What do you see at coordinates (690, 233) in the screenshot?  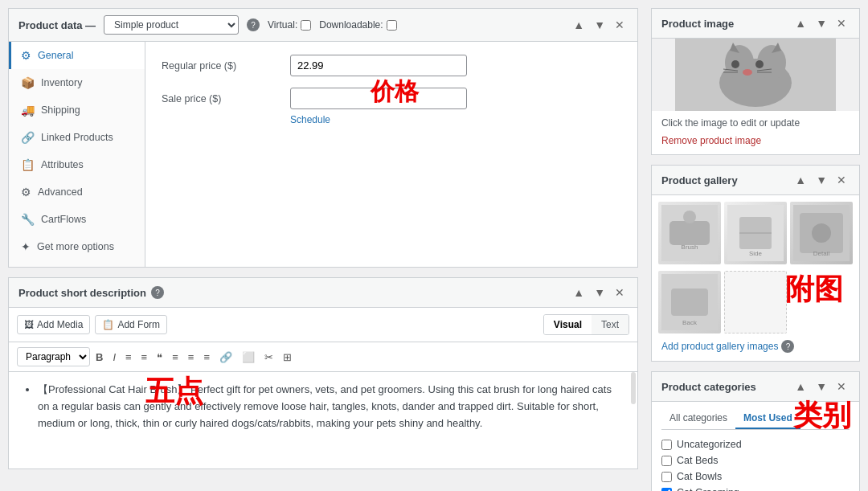 I see `gallery-thumb-1: Brush` at bounding box center [690, 233].